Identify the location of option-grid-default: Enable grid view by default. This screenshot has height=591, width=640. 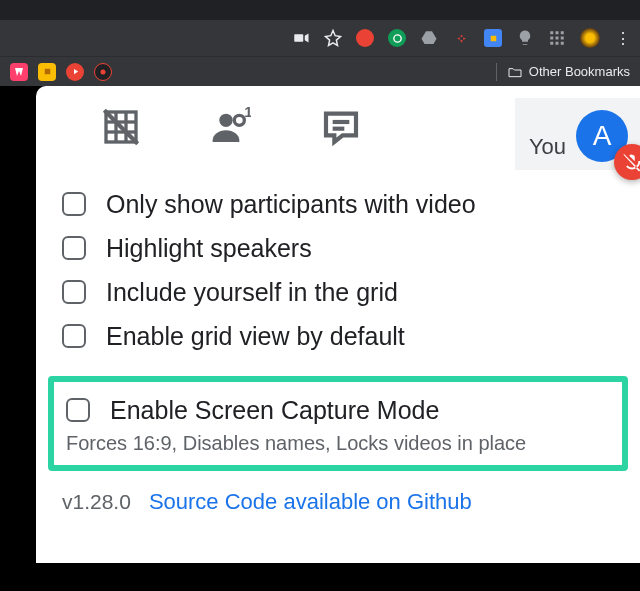
(338, 336).